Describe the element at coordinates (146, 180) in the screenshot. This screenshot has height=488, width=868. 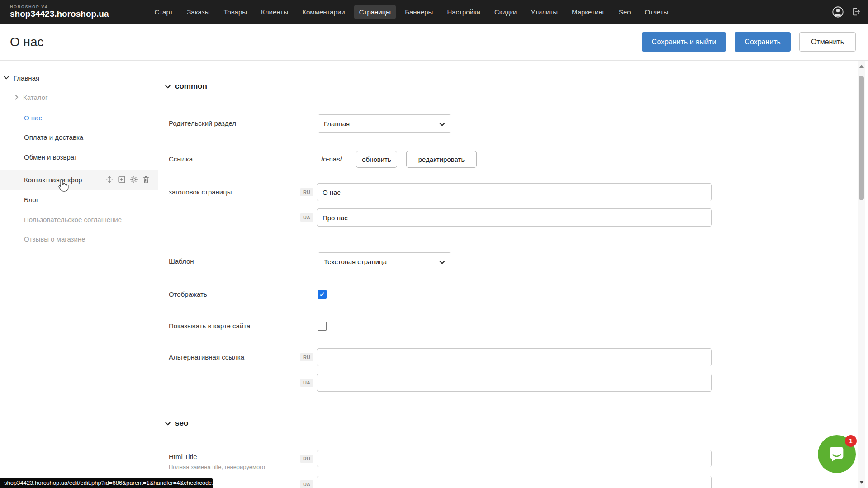
I see `trash-icon` at that location.